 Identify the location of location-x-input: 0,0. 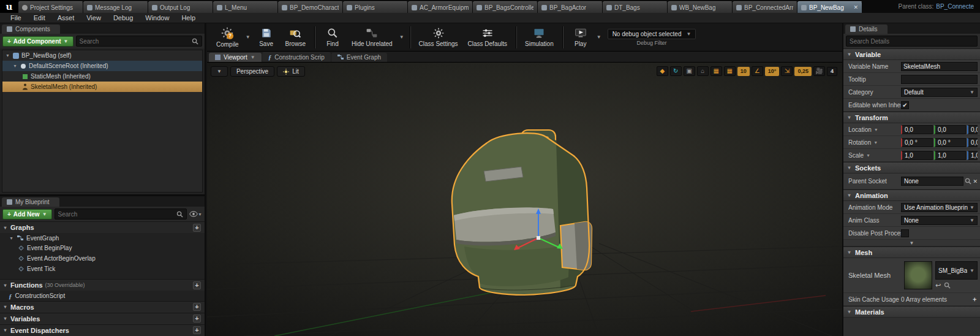
(917, 130).